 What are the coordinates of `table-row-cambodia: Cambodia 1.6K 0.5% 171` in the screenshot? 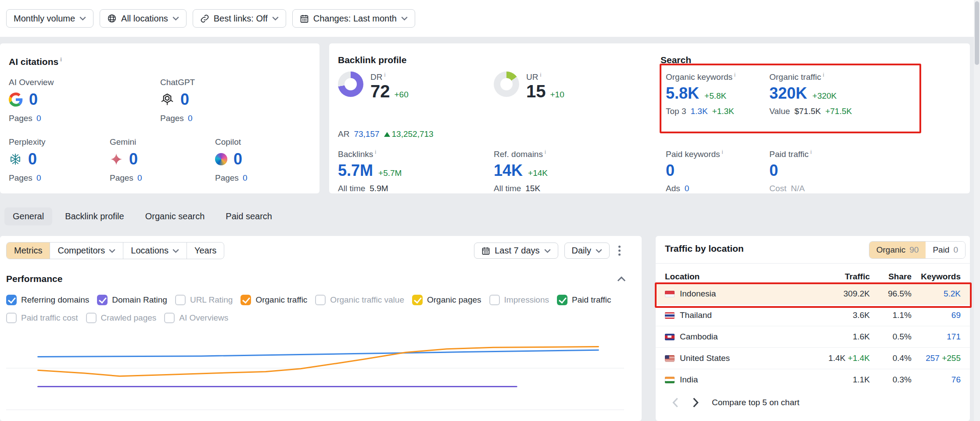 It's located at (813, 337).